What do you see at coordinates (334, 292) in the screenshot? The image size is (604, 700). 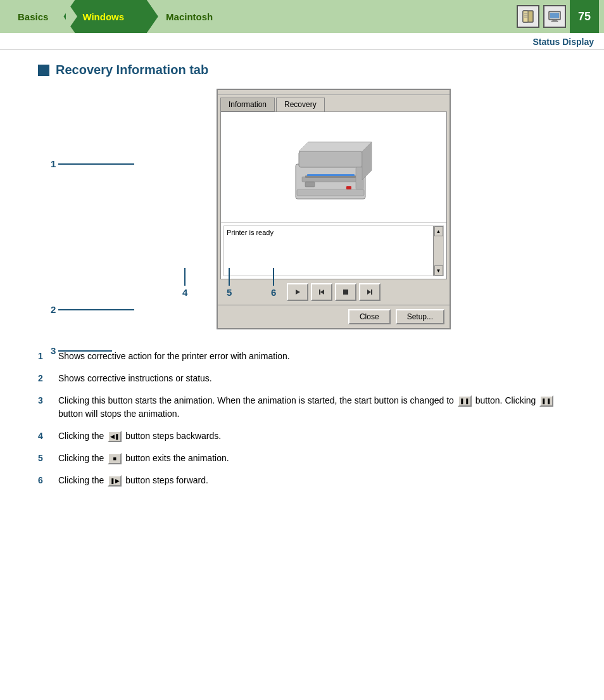 I see `animation-controls` at bounding box center [334, 292].